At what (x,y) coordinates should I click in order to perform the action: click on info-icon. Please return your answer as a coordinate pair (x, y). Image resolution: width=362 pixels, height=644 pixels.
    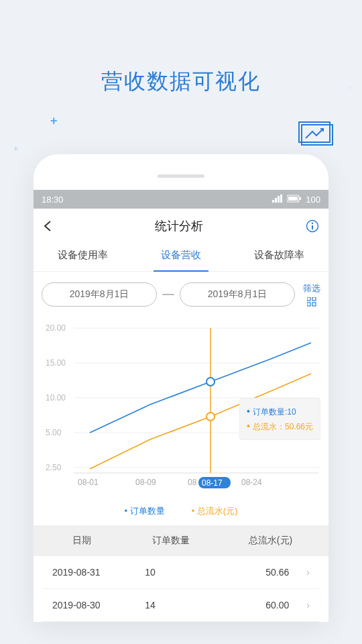
    Looking at the image, I should click on (312, 226).